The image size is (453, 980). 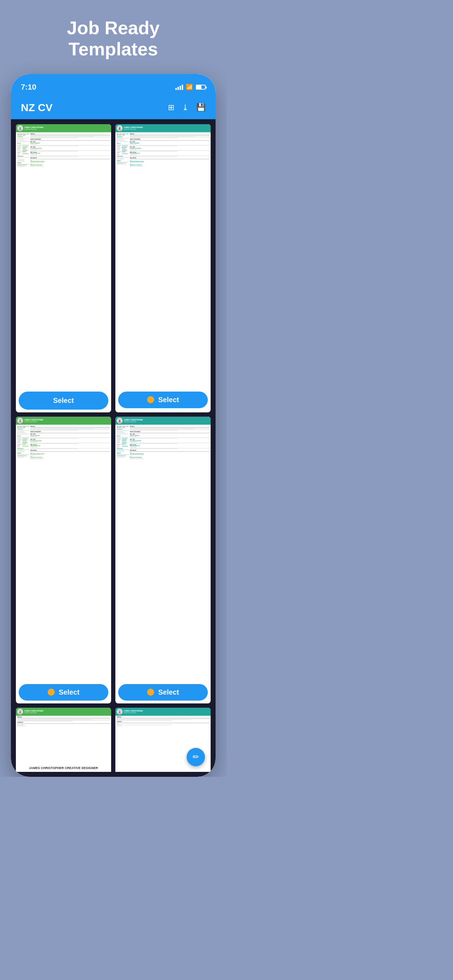 I want to click on layout-icon: ⊞, so click(x=171, y=108).